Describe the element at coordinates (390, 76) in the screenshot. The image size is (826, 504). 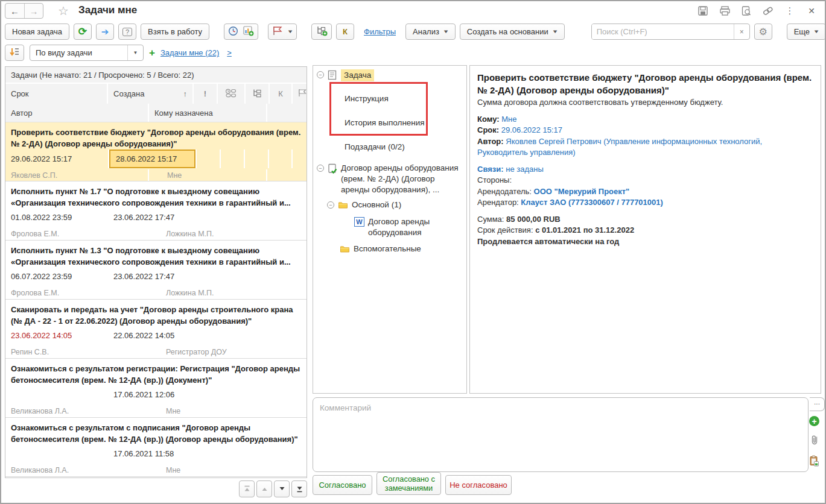
I see `tree-node-task: − Задача` at that location.